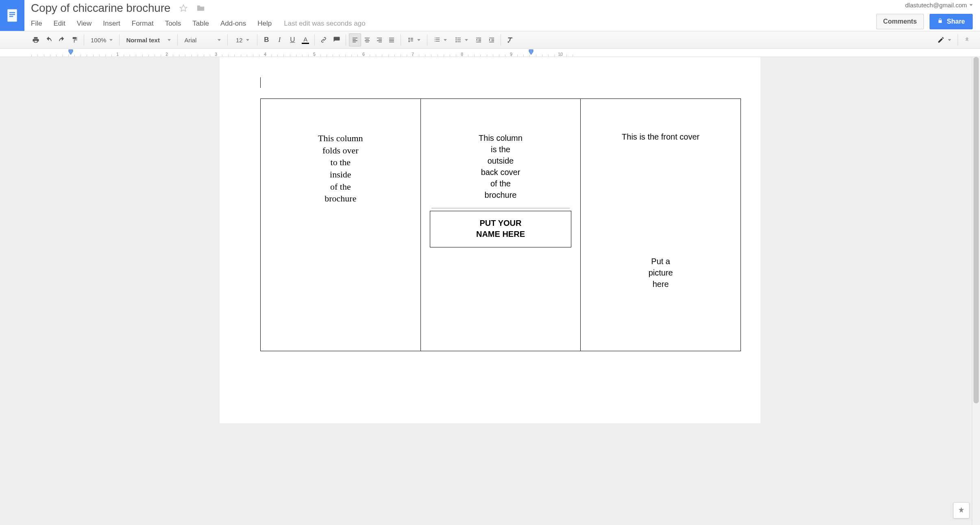  Describe the element at coordinates (490, 53) in the screenshot. I see `horizontal-ruler: 12345678910` at that location.